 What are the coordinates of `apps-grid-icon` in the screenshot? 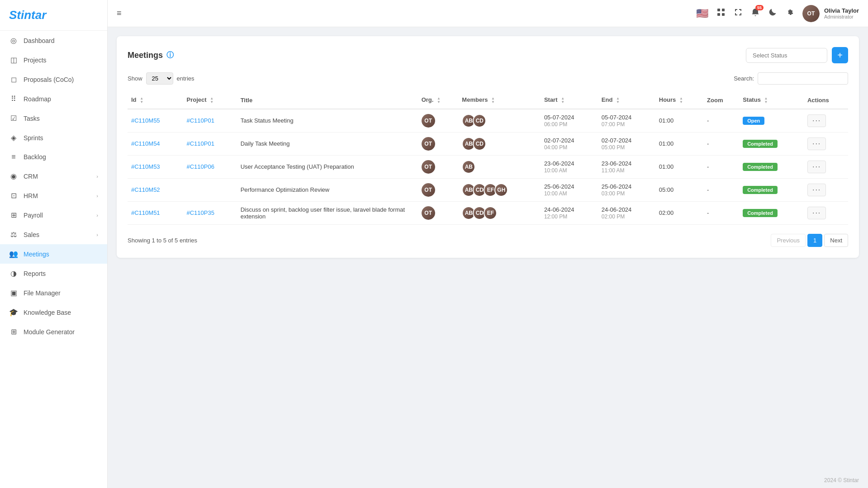 It's located at (721, 14).